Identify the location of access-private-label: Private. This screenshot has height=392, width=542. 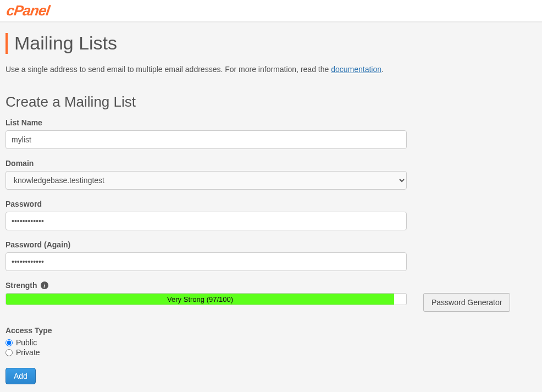
(28, 352).